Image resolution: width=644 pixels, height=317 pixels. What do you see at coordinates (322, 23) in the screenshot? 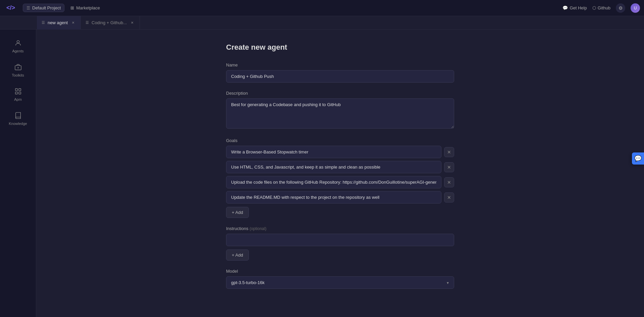
I see `tabbar: ☰ new agent ✕ ☰ Coding + Github... ✕` at bounding box center [322, 23].